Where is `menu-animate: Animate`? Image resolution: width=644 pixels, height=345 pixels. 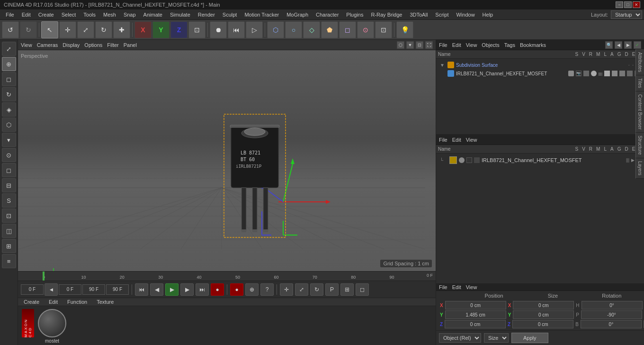 menu-animate: Animate is located at coordinates (153, 15).